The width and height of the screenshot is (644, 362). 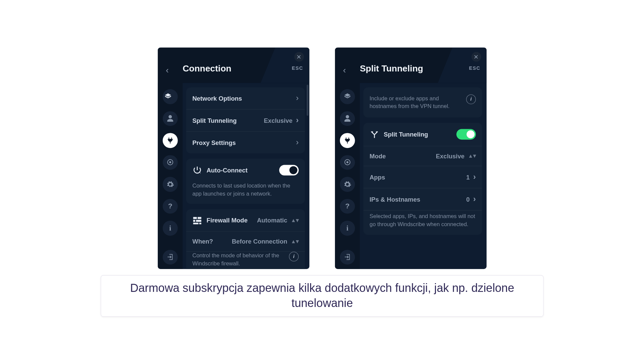 I want to click on row-proxy-settings: Proxy Settings ›, so click(x=245, y=142).